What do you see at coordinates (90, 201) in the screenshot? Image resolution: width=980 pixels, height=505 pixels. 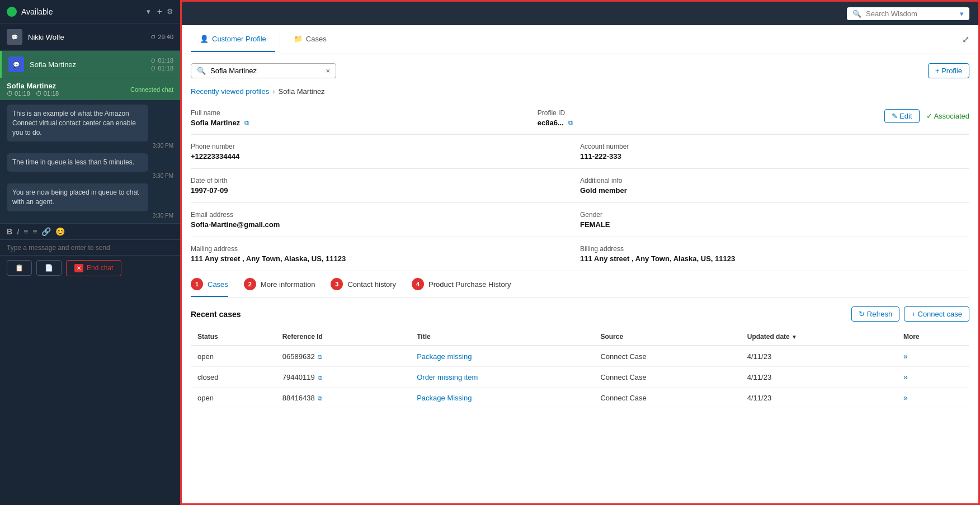 I see `chat-message-3: You are now being placed in queue to cha…` at bounding box center [90, 201].